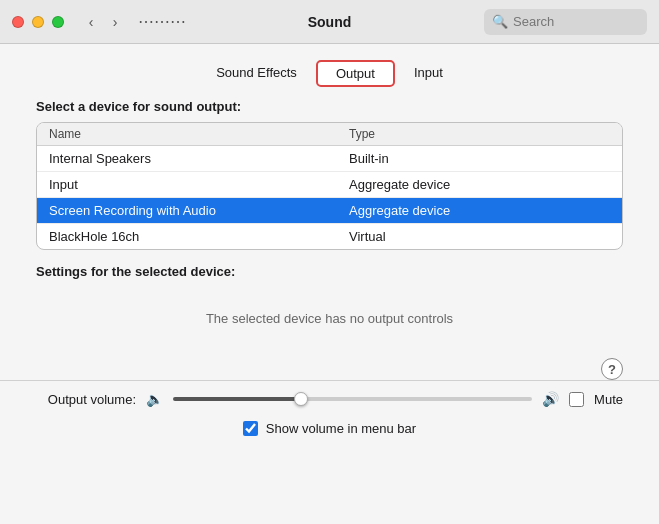 The width and height of the screenshot is (659, 524). I want to click on forward-button: ›, so click(115, 22).